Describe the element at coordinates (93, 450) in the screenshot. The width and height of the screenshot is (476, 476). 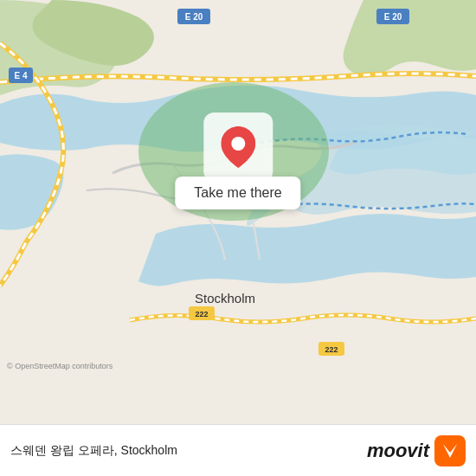
I see `location-text: 스웨덴 왕립 오페라, Stockholm` at that location.